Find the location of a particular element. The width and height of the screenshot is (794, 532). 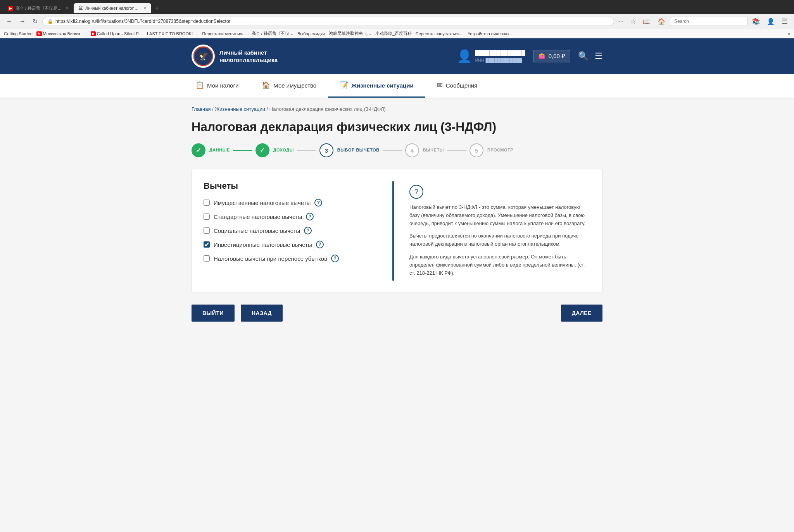

breadcrumb: Главная / Жизненные ситуации / Налоговая… is located at coordinates (397, 109).